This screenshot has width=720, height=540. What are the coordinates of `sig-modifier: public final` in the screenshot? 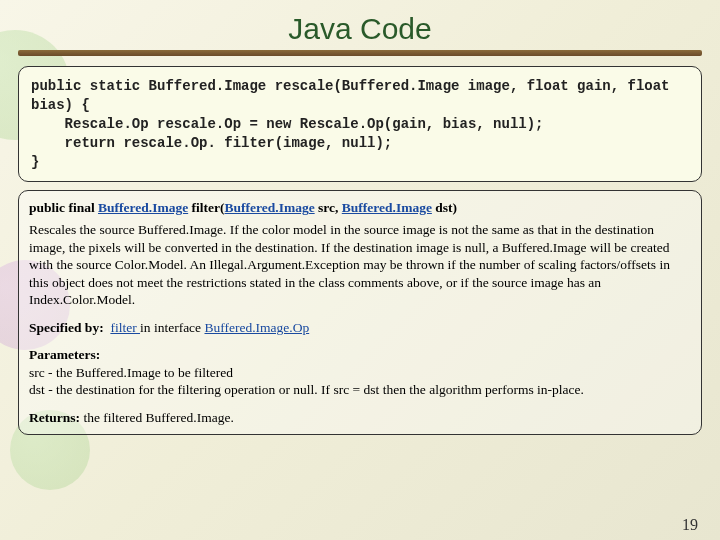 It's located at (64, 208).